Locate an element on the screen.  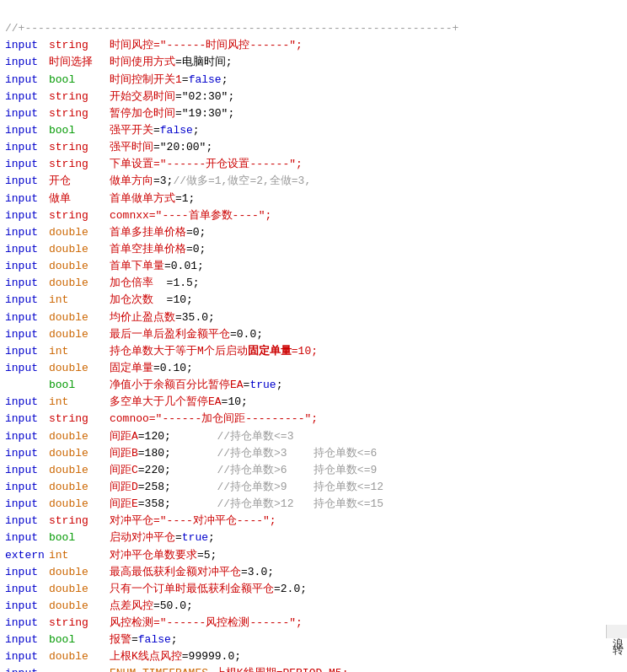
value-20: 净值小于余额百分比暂停EA=true; is located at coordinates (196, 384).